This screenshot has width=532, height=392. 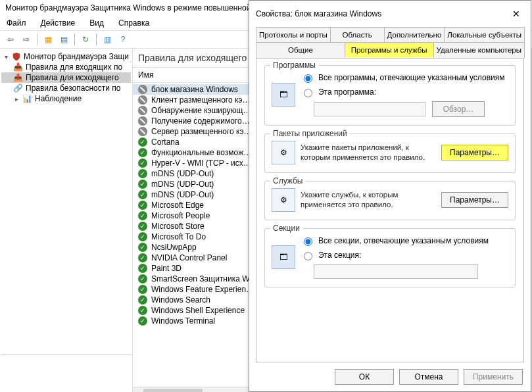 What do you see at coordinates (283, 95) in the screenshot?
I see `programs-icon: 🗔` at bounding box center [283, 95].